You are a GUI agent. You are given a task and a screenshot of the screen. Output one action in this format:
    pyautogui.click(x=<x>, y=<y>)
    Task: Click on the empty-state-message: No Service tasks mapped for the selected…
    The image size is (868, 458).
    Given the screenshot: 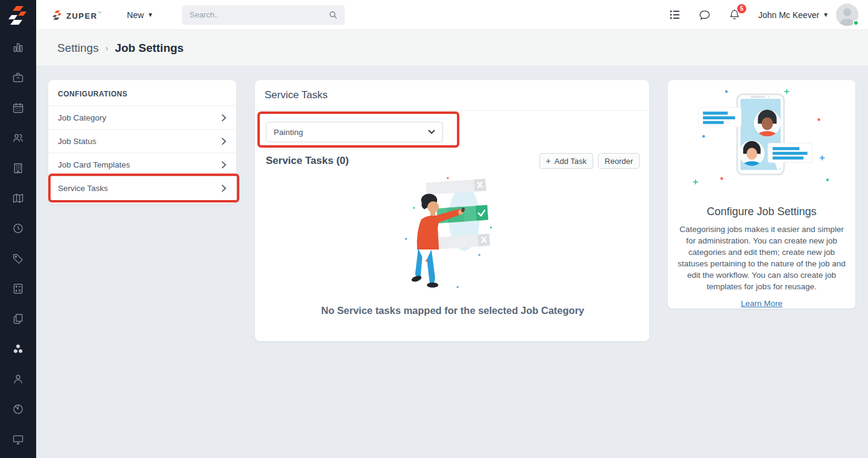 What is the action you would take?
    pyautogui.click(x=453, y=311)
    